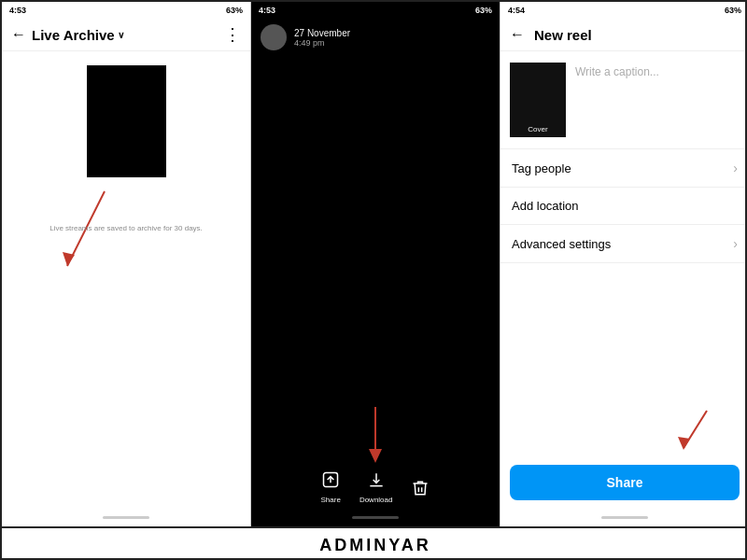  Describe the element at coordinates (420, 491) in the screenshot. I see `trash-icon` at that location.